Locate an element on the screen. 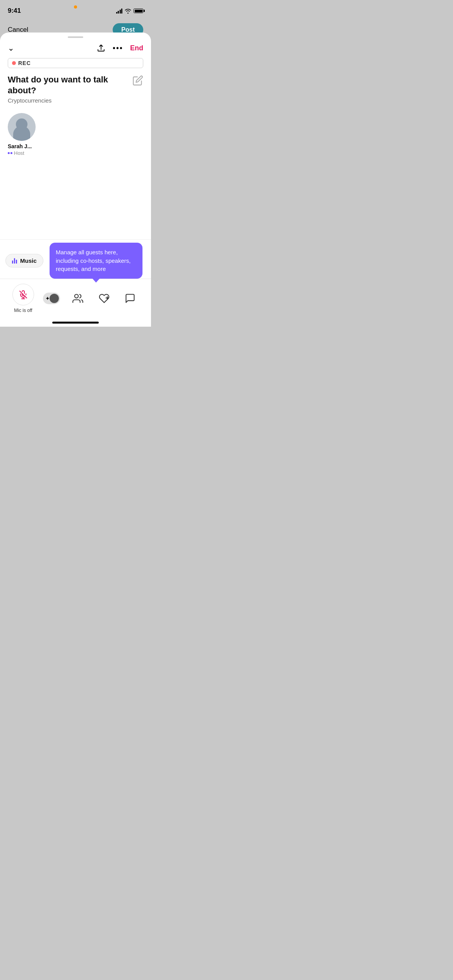 The height and width of the screenshot is (980, 453). host-dots is located at coordinates (10, 153).